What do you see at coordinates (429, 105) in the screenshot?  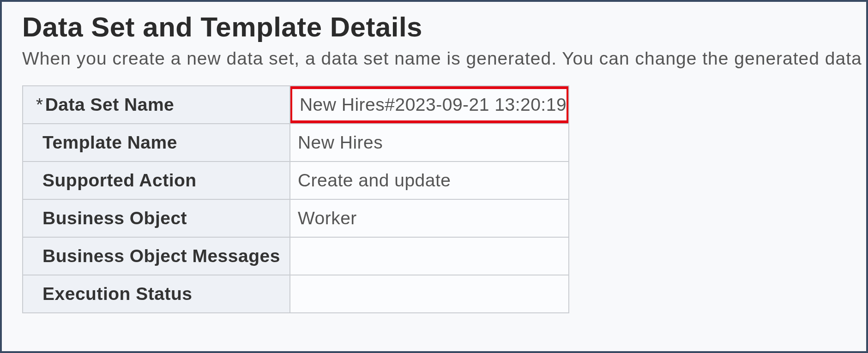 I see `highlight-box: New Hires#2023-09-21 13:20:19` at bounding box center [429, 105].